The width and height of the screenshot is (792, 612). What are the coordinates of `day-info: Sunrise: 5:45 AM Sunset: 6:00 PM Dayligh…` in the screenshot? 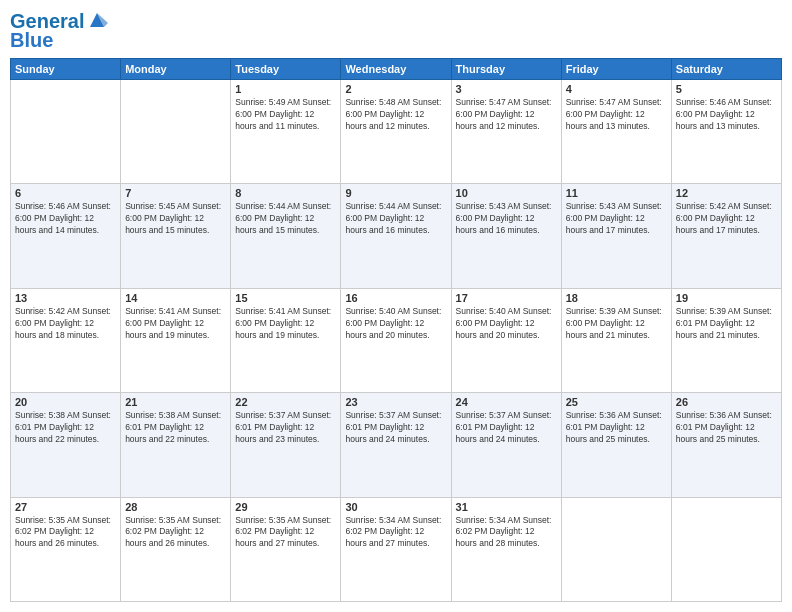 It's located at (176, 219).